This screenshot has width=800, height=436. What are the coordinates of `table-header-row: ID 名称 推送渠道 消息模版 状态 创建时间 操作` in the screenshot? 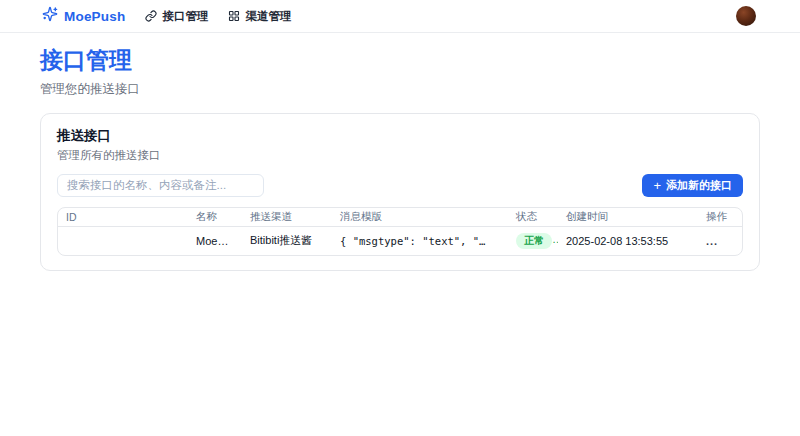 It's located at (400, 218).